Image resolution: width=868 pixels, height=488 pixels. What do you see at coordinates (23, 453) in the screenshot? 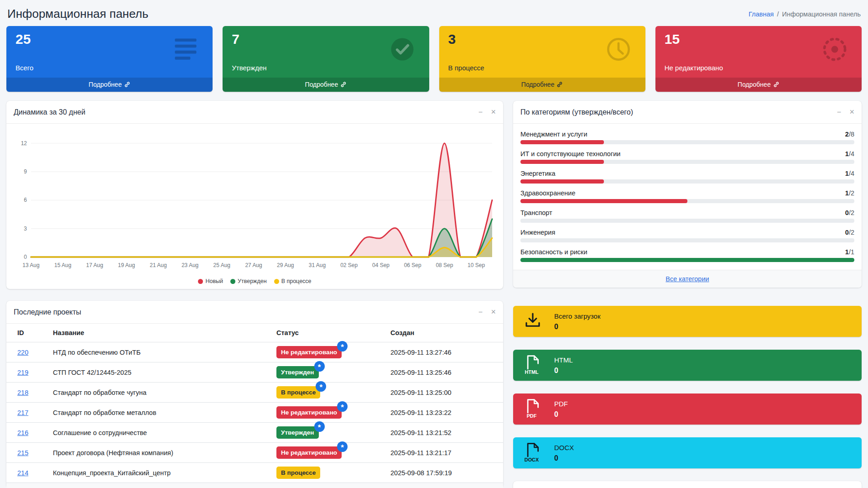
I see `project-id-link: 215` at bounding box center [23, 453].